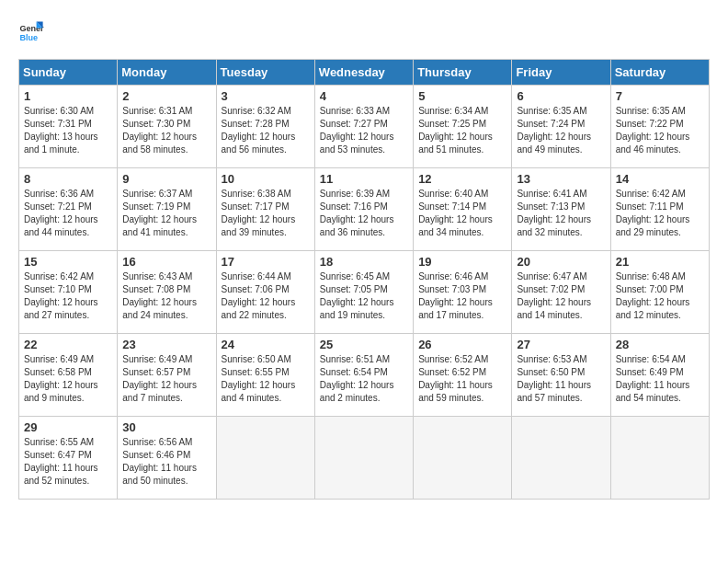  Describe the element at coordinates (265, 375) in the screenshot. I see `calendar-cell: 24Sunrise: 6:50 AM Sunset: 6:55 PM Dayli…` at that location.